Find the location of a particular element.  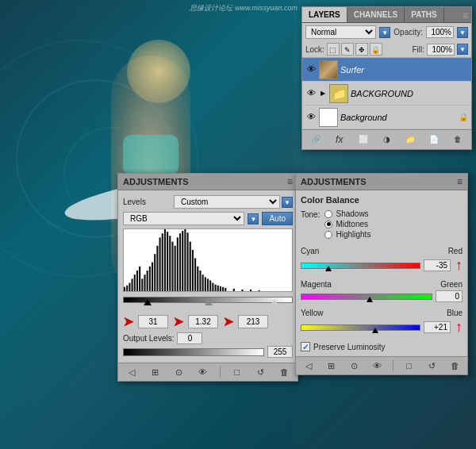

output-levels-row: Output Levels: is located at coordinates (208, 338).